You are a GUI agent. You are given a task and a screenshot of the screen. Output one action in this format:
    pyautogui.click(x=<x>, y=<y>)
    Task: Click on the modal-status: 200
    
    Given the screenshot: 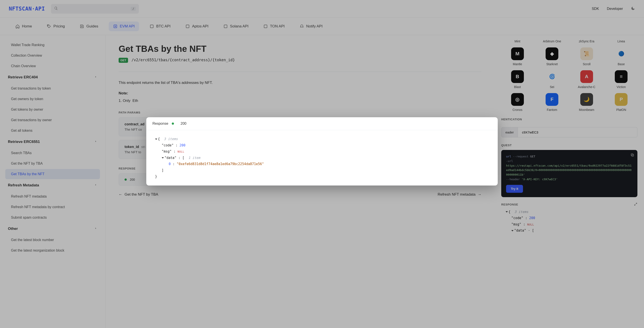 What is the action you would take?
    pyautogui.click(x=184, y=124)
    